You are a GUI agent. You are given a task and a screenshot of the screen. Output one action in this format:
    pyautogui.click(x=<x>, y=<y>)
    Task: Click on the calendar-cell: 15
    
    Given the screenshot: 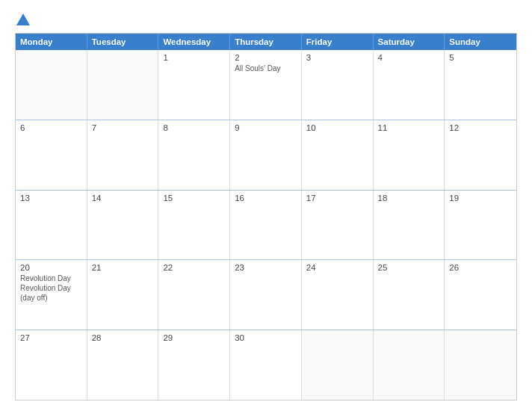 What is the action you would take?
    pyautogui.click(x=194, y=226)
    